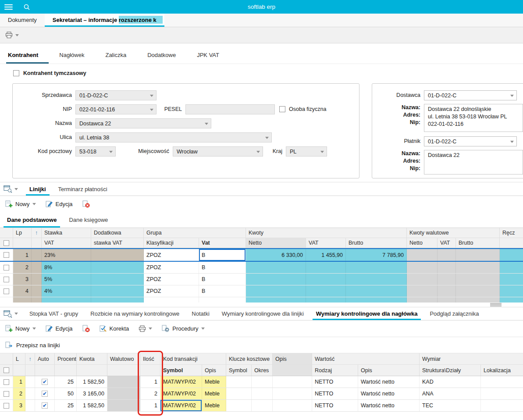  Describe the element at coordinates (450, 406) in the screenshot. I see `cell-struktura: TEC` at that location.